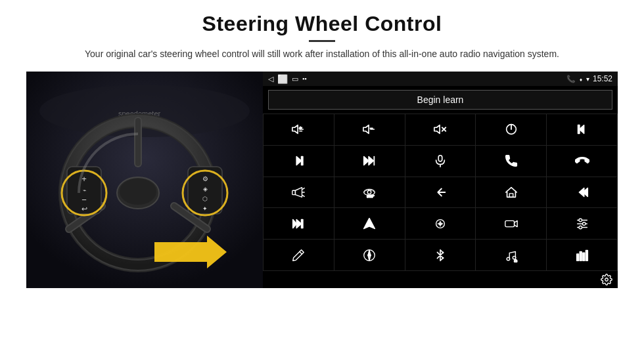  What do you see at coordinates (304, 79) in the screenshot?
I see `signal-icon: ▪▪` at bounding box center [304, 79].